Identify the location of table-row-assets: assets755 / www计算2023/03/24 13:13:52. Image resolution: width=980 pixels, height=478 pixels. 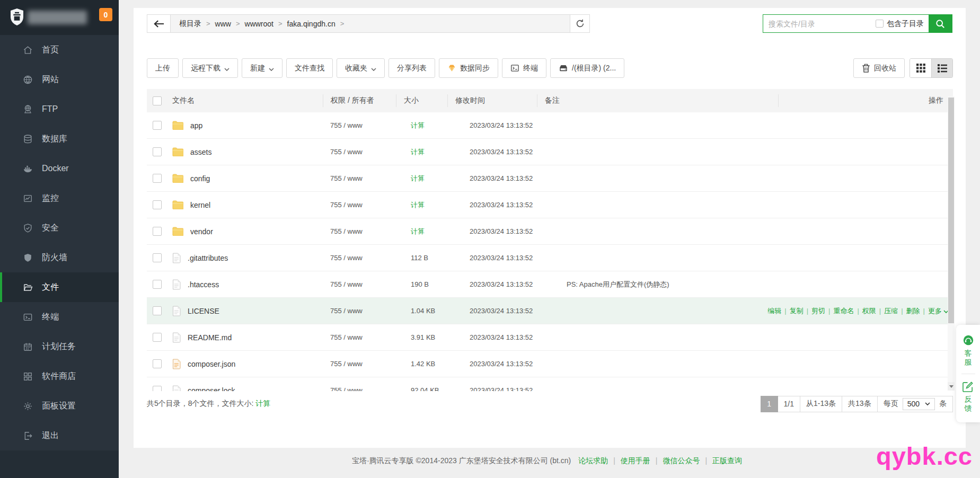
(550, 152).